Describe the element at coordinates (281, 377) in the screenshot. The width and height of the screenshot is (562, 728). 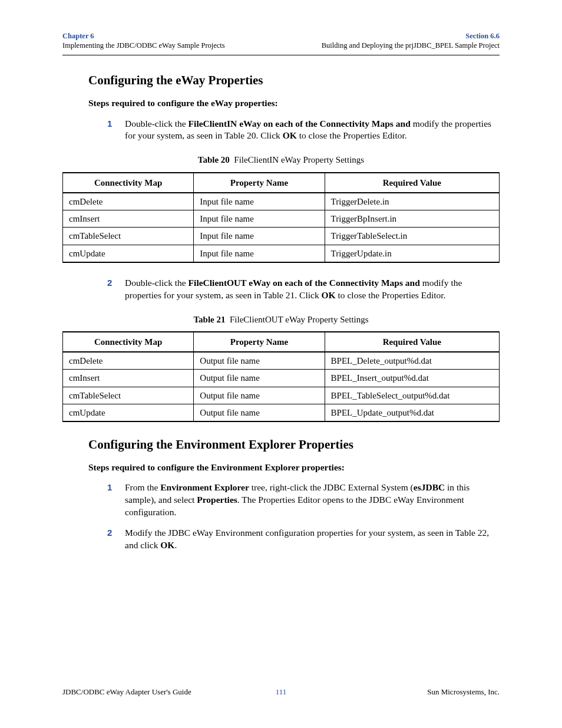
I see `table-21: Connectivity Map Property Name Required …` at that location.